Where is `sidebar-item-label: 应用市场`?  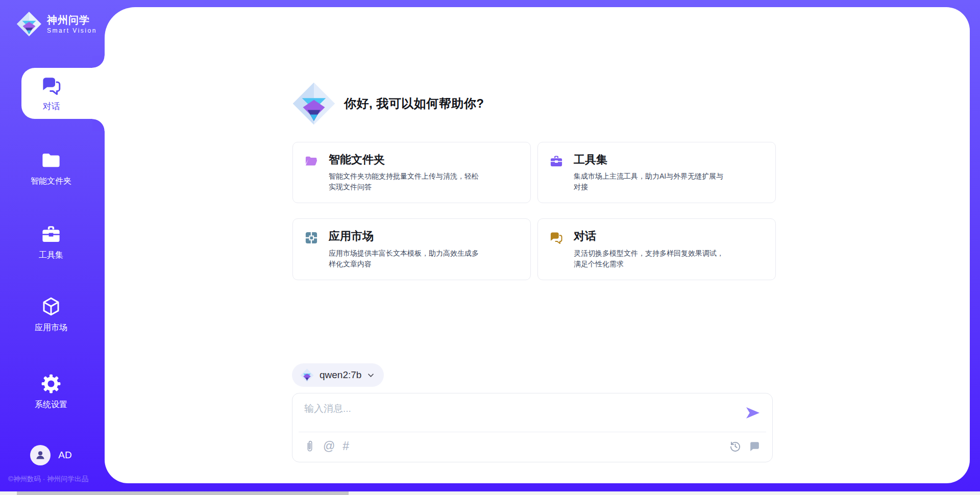 sidebar-item-label: 应用市场 is located at coordinates (51, 328).